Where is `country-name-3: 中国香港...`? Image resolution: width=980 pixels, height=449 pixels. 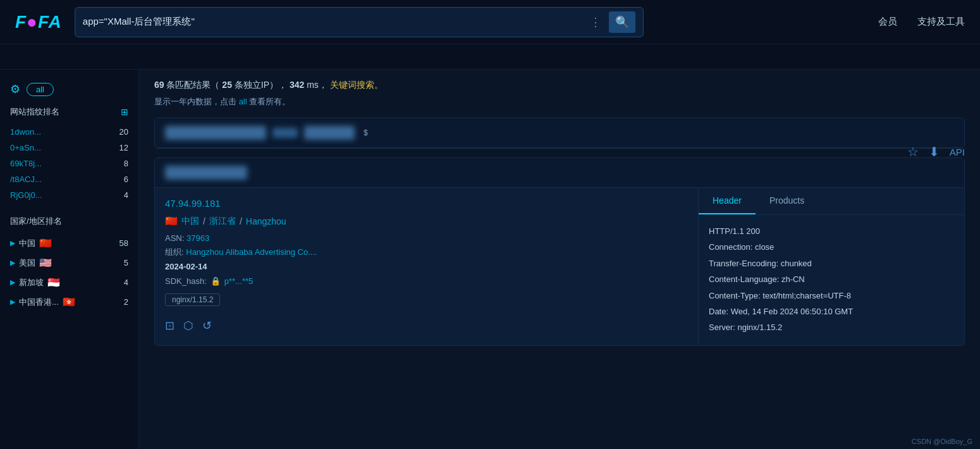
country-name-3: 中国香港... is located at coordinates (39, 302).